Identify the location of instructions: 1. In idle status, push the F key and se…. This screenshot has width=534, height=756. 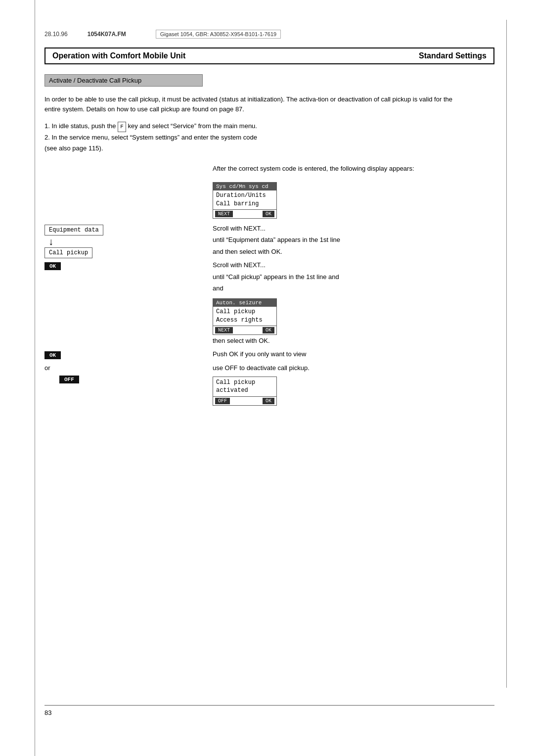
(269, 138).